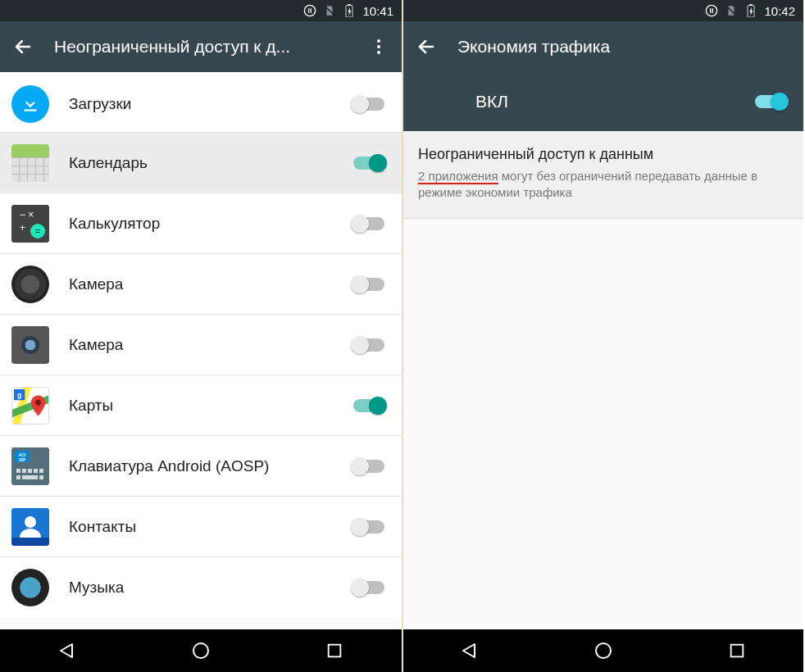  I want to click on camera2-icon, so click(30, 345).